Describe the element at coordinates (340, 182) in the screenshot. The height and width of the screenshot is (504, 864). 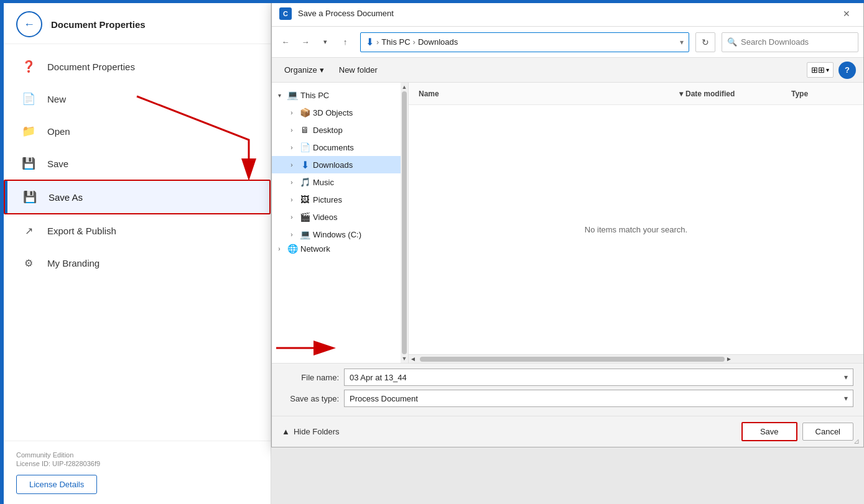
I see `tree-item-music: › 🎵 Music` at that location.